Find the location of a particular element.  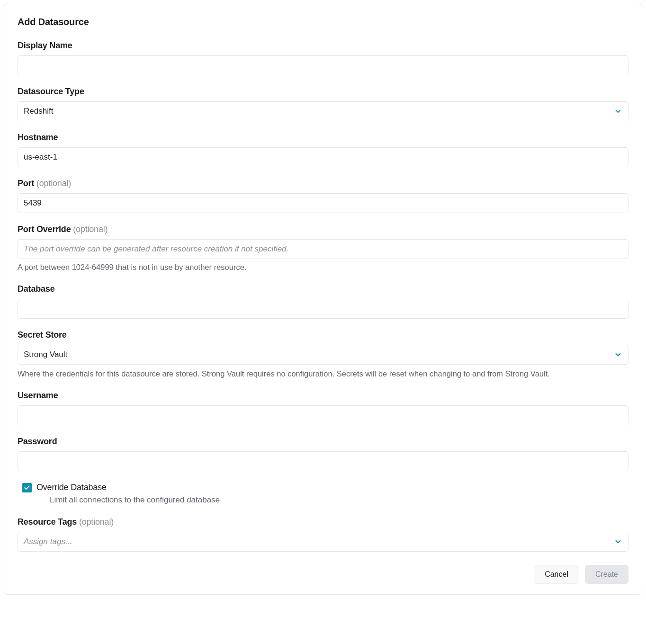

display-name-label: Display Name is located at coordinates (323, 45).